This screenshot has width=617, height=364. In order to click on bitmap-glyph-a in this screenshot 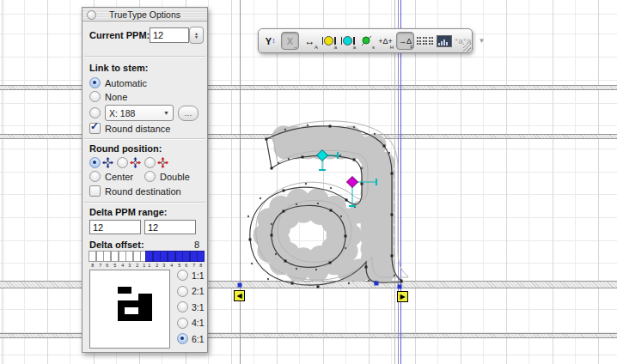, I will do `click(131, 304)`.